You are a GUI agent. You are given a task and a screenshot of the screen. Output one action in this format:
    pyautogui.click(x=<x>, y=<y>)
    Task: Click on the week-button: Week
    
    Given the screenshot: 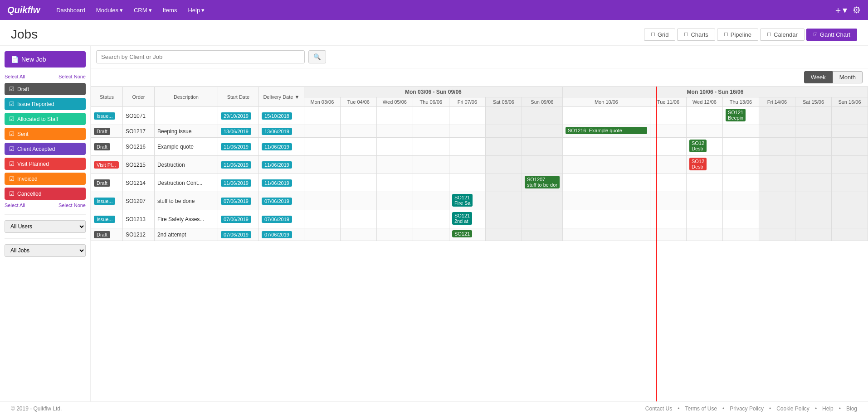 What is the action you would take?
    pyautogui.click(x=818, y=77)
    